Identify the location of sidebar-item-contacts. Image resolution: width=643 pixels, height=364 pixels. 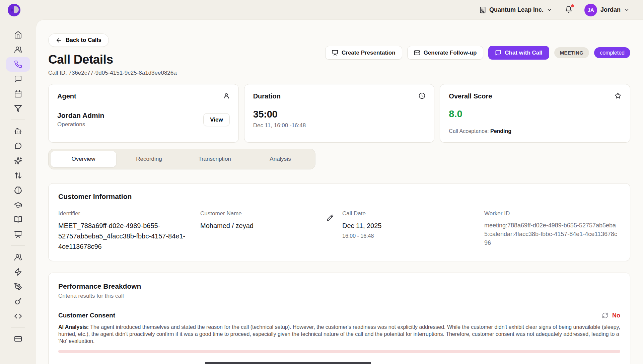
(18, 50).